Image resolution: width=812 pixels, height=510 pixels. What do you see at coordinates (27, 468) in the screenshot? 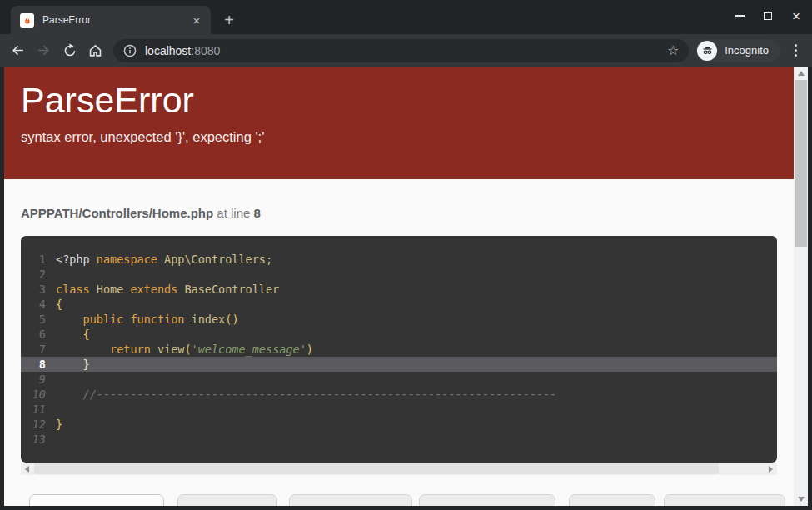
I see `scroll-left-arrow-icon` at bounding box center [27, 468].